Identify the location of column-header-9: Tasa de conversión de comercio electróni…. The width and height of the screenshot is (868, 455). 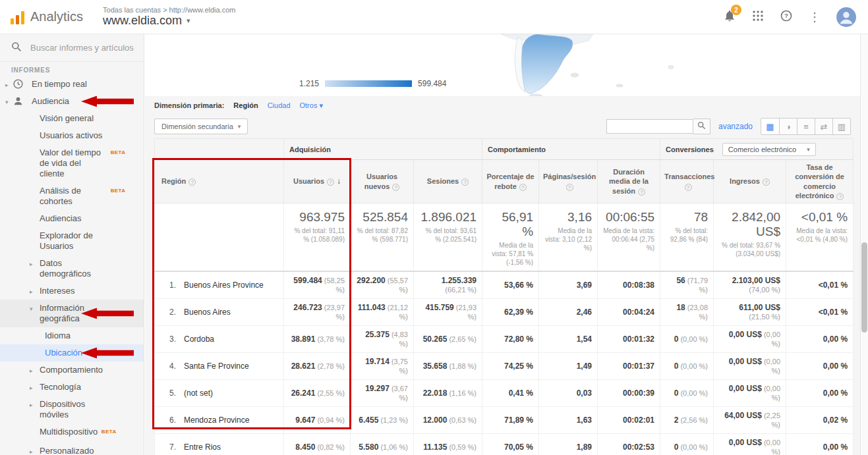
(820, 182).